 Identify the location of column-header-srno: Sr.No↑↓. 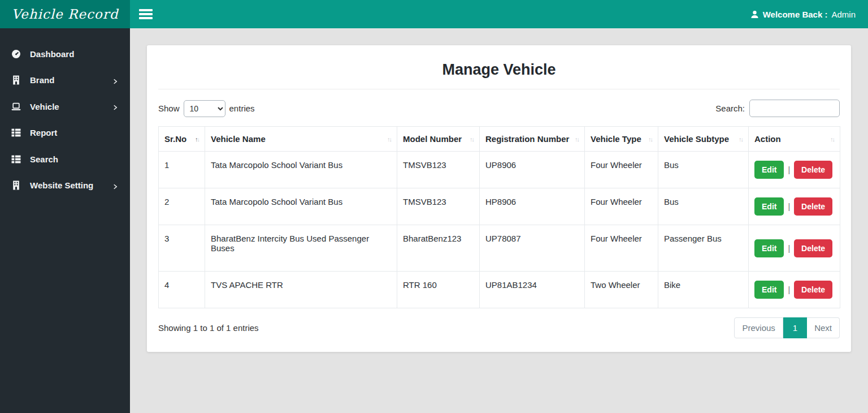
(182, 139).